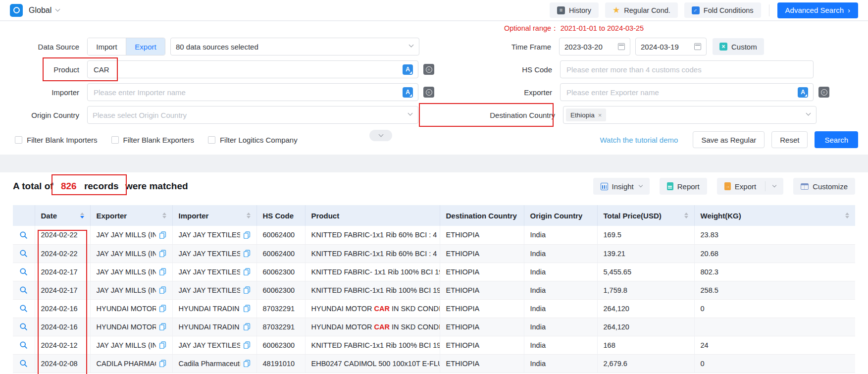 This screenshot has height=374, width=868. What do you see at coordinates (728, 186) in the screenshot?
I see `export-icon: →` at bounding box center [728, 186].